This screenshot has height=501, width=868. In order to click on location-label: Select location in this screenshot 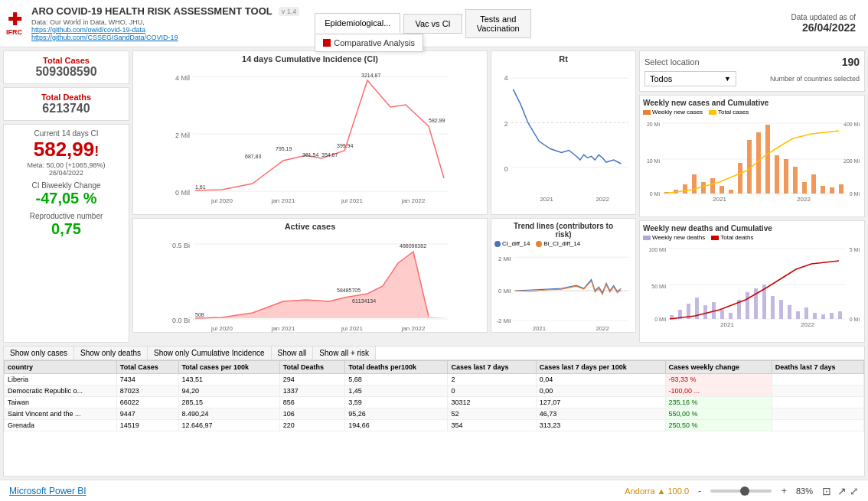, I will do `click(672, 62)`.